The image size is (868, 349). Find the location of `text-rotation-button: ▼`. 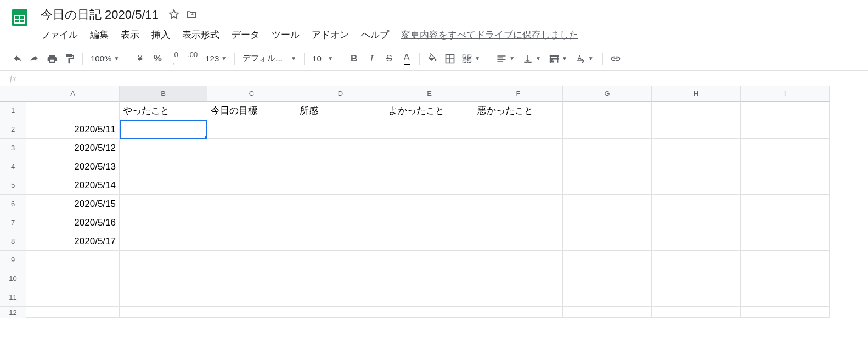

text-rotation-button: ▼ is located at coordinates (585, 59).